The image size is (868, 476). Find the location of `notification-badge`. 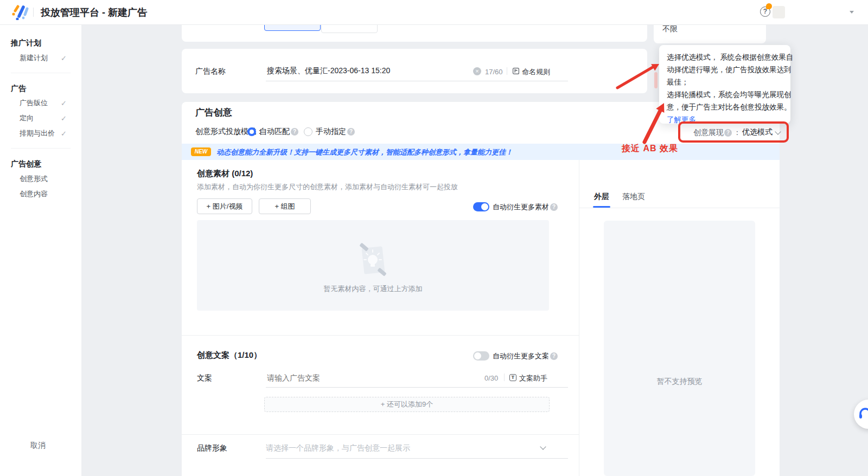

notification-badge is located at coordinates (769, 7).